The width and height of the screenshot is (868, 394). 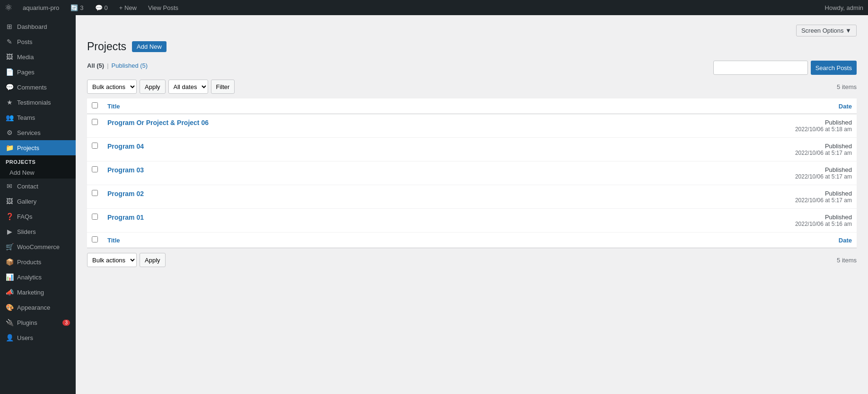 I want to click on sidebar-item-teams: 👥Teams, so click(x=38, y=117).